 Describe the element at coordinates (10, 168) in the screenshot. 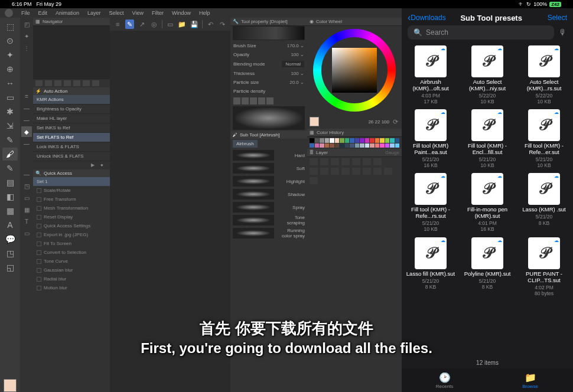

I see `tool-pencil: ✎` at that location.